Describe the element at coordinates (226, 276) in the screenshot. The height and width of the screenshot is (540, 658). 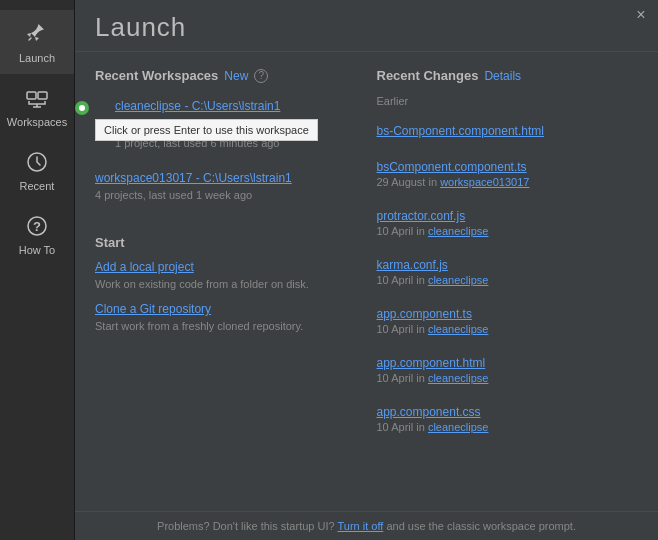
I see `add-local-project-item: Add a local project Work on existing cod…` at that location.